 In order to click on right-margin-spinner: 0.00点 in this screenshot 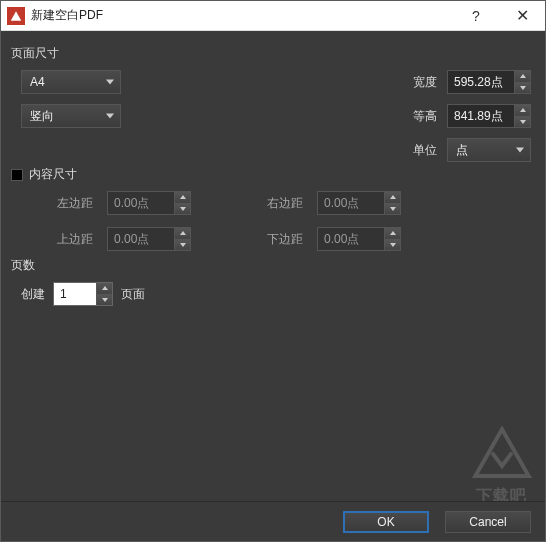, I will do `click(359, 203)`.